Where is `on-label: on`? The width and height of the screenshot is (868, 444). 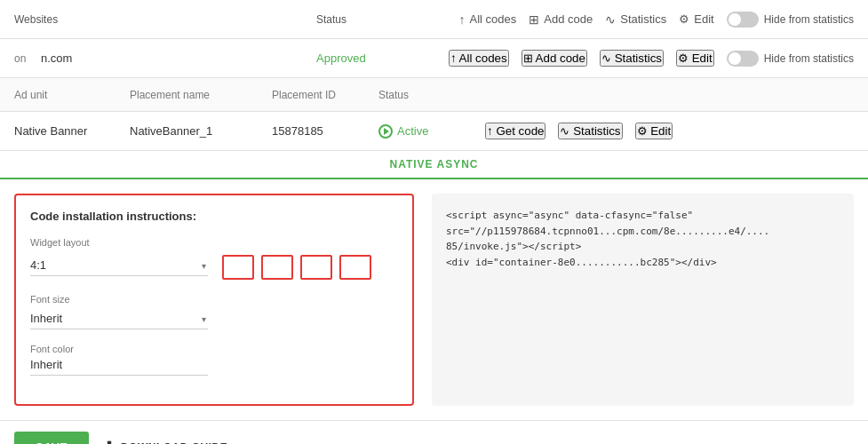
on-label: on is located at coordinates (28, 59).